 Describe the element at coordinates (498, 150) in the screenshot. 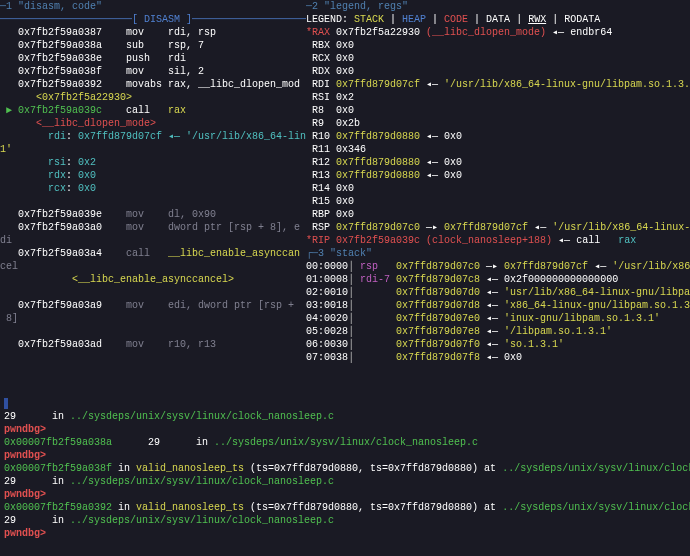

I see `reg-line: R11 0x346` at that location.